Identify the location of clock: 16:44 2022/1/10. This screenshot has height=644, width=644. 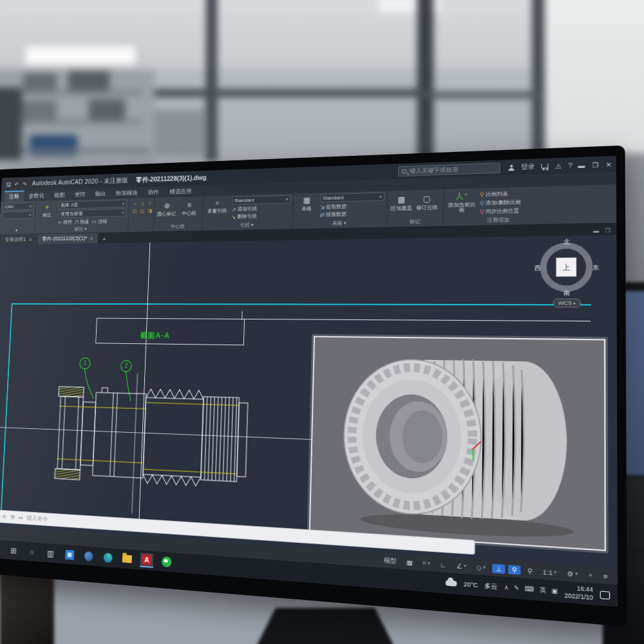
(578, 592).